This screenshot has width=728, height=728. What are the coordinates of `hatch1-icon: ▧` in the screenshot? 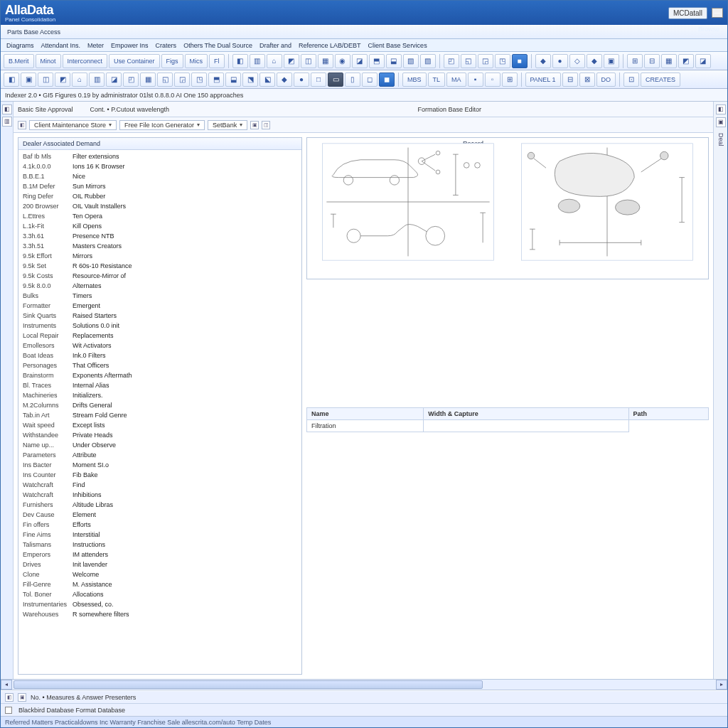 It's located at (411, 61).